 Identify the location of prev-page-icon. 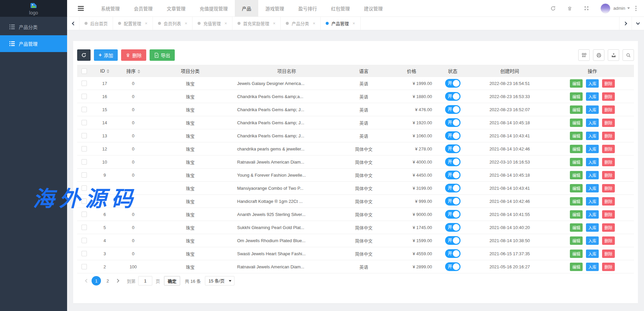
(86, 281).